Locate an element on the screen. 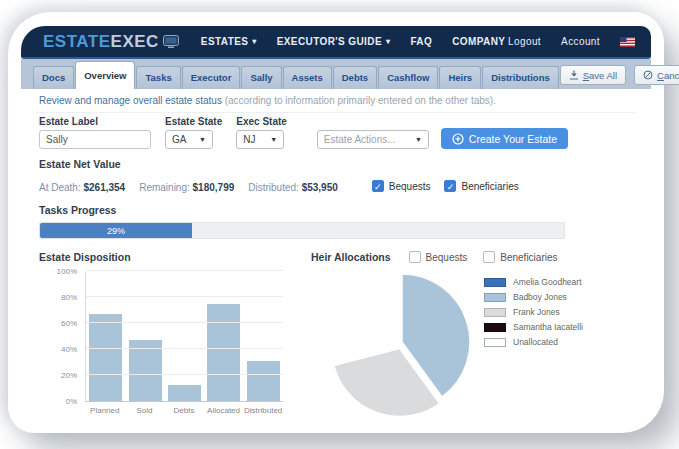 This screenshot has width=679, height=449. tab-tasks: Tasks is located at coordinates (158, 78).